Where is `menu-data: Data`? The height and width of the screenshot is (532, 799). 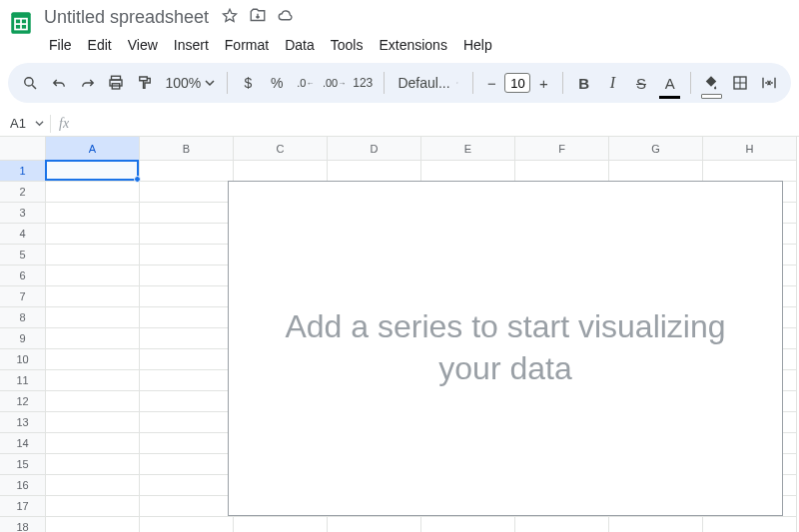 menu-data: Data is located at coordinates (300, 45).